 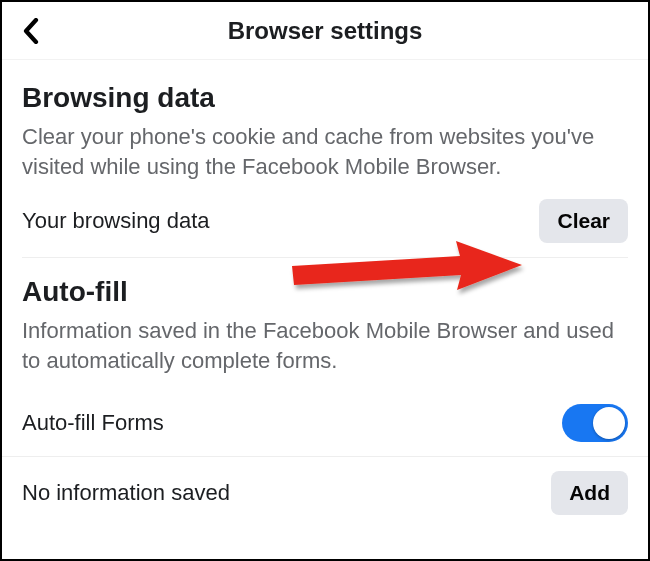 I want to click on auto-fill-forms-row: Auto-fill Forms, so click(x=325, y=424).